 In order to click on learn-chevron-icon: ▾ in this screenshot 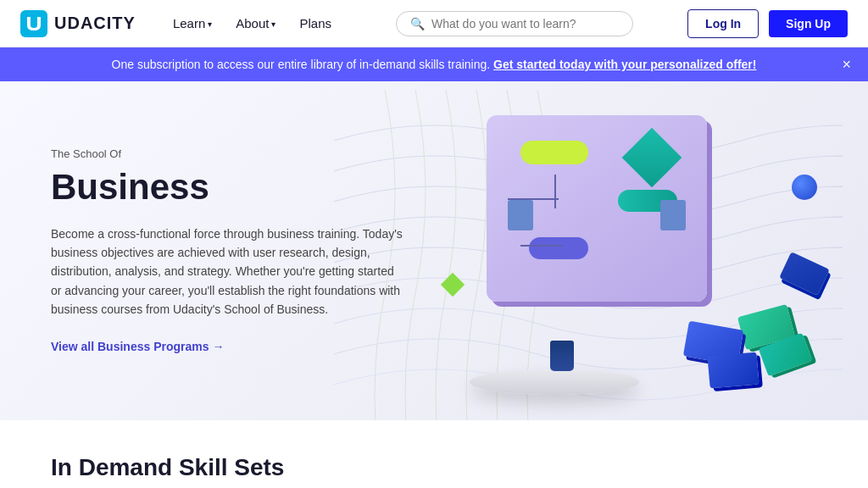, I will do `click(210, 24)`.